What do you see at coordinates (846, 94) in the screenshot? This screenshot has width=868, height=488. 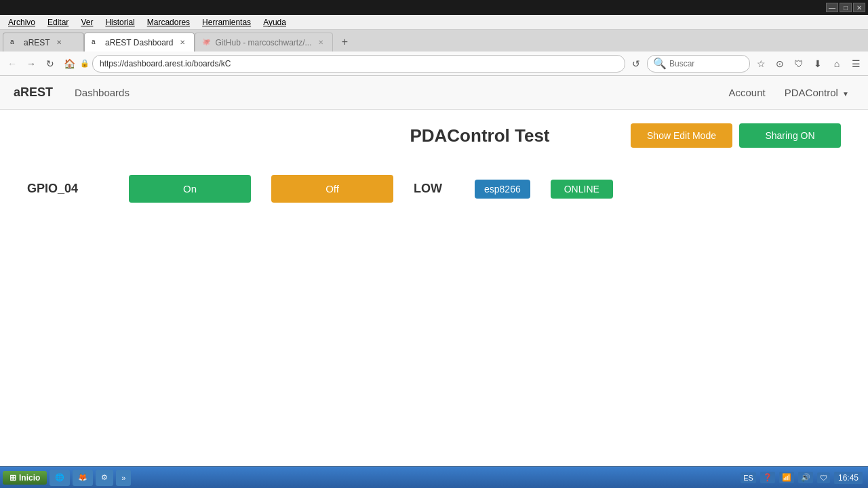 I see `chevron-down-icon: ▼` at bounding box center [846, 94].